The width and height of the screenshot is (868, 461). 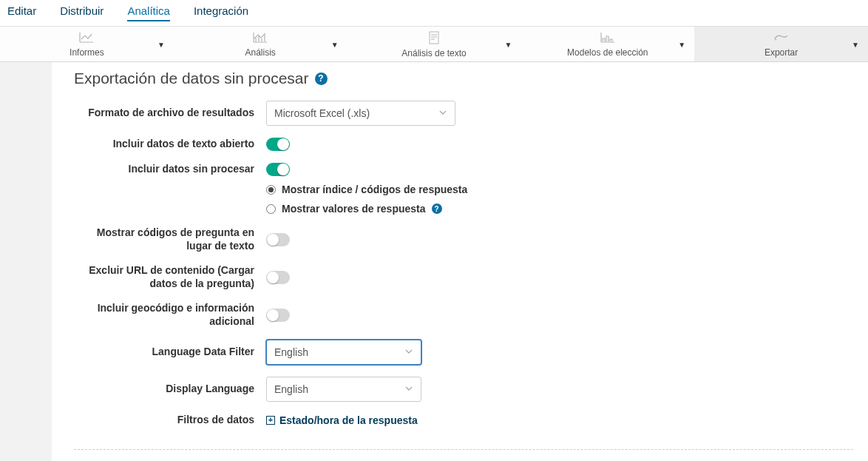 What do you see at coordinates (291, 352) in the screenshot?
I see `language-filter-value: English` at bounding box center [291, 352].